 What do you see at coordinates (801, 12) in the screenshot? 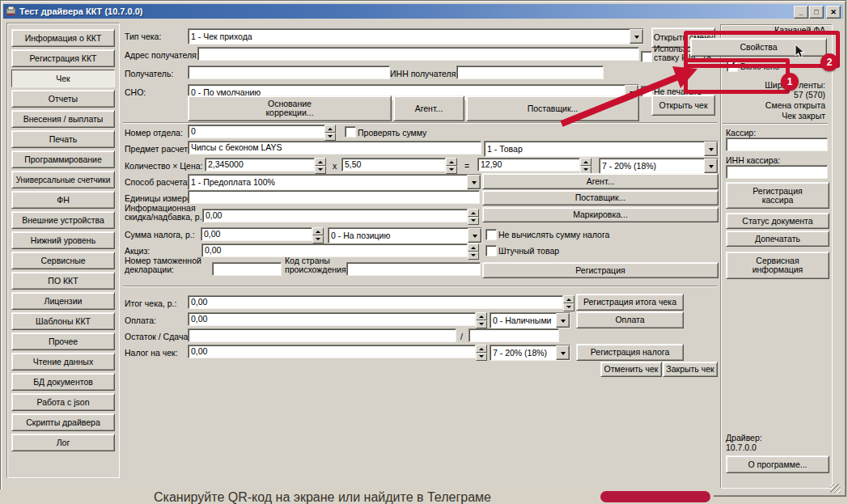
I see `minimize-icon: _` at bounding box center [801, 12].